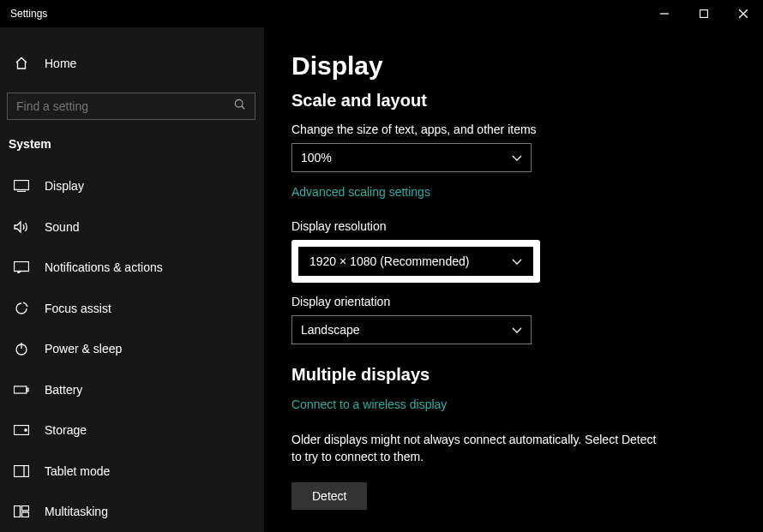 This screenshot has width=763, height=532. I want to click on nav-label: Battery, so click(63, 390).